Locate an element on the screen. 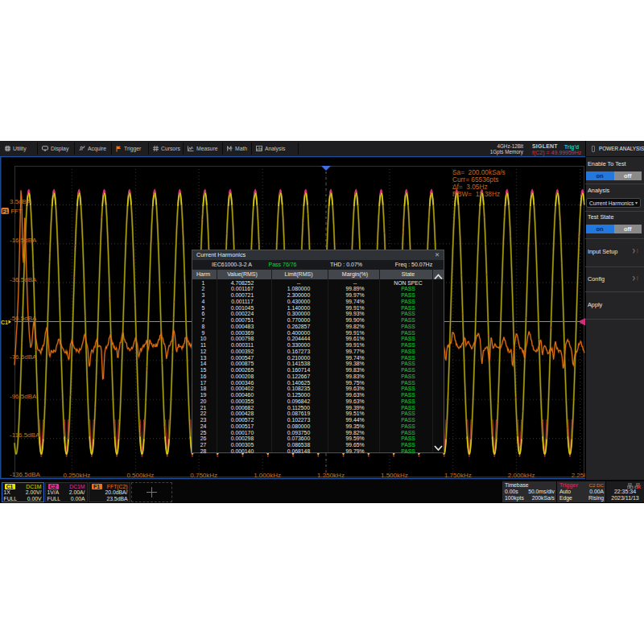 This screenshot has width=644, height=644. svg-text: C1 is located at coordinates (5, 322).